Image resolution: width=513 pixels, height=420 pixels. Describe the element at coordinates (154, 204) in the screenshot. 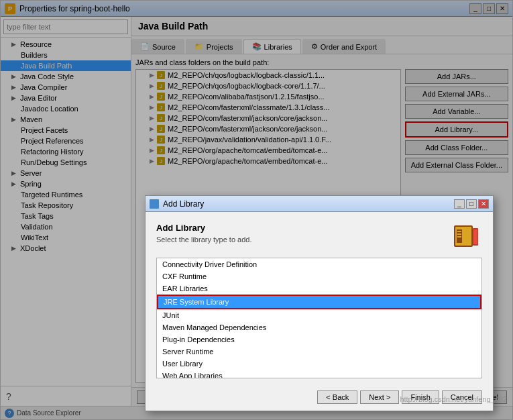

I see `modal-window-icon` at that location.